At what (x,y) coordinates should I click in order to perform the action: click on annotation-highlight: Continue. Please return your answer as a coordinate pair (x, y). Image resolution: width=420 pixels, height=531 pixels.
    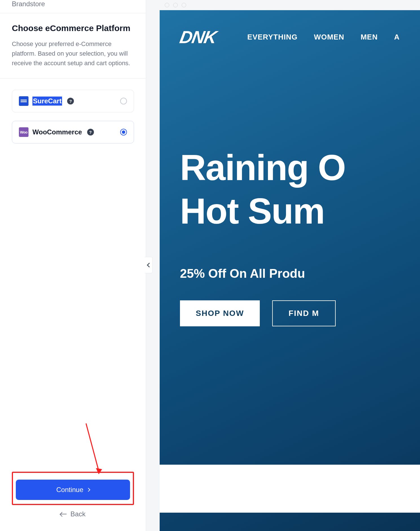
    Looking at the image, I should click on (73, 488).